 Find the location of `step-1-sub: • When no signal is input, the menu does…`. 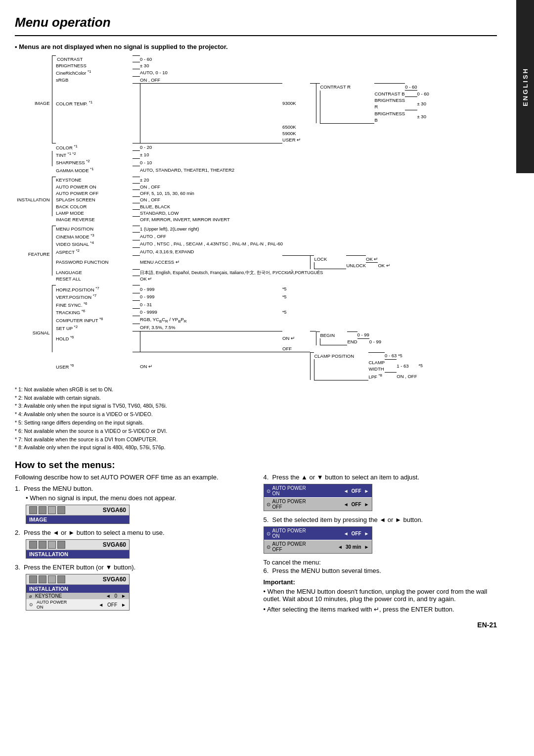

step-1-sub: • When no signal is input, the menu does… is located at coordinates (132, 498).